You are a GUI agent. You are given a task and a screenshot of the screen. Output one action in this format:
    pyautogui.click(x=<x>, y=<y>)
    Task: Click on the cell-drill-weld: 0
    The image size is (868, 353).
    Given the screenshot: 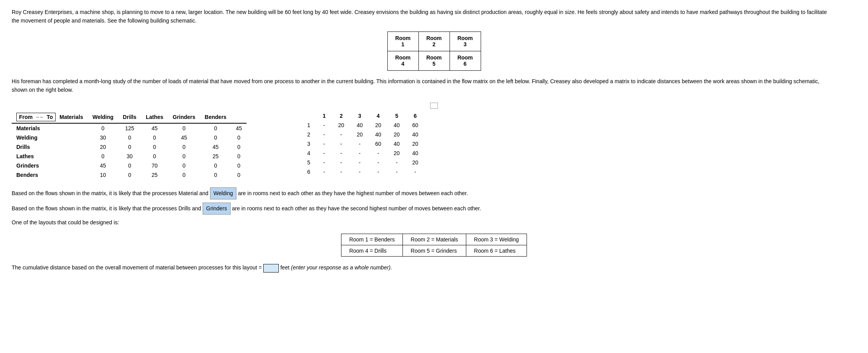 What is the action you would take?
    pyautogui.click(x=130, y=147)
    